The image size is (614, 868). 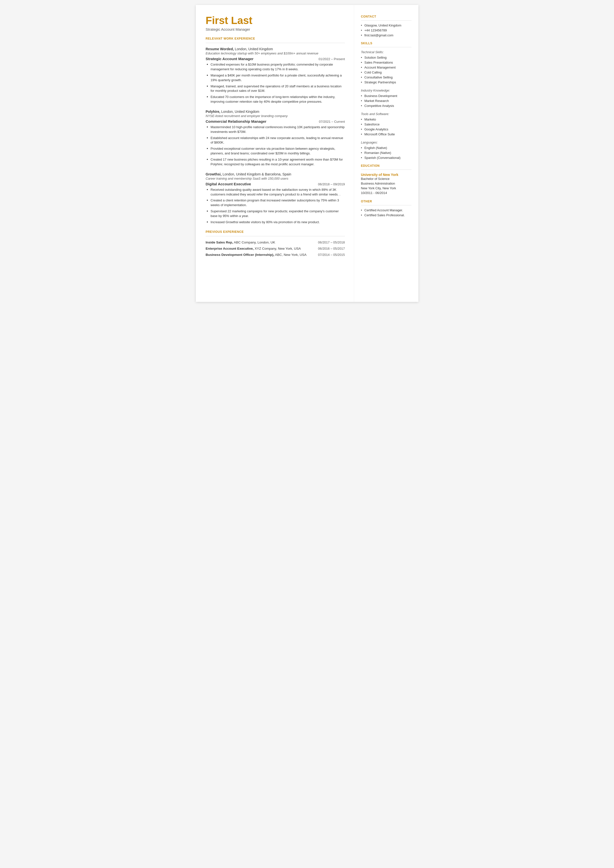 What do you see at coordinates (386, 17) in the screenshot?
I see `contact-heading: CONTACT` at bounding box center [386, 17].